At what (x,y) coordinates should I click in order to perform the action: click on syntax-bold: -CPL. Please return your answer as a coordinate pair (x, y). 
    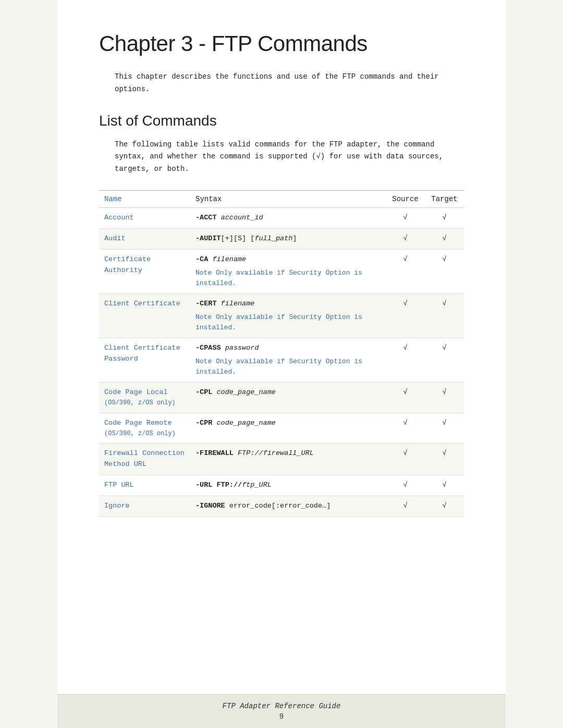
    Looking at the image, I should click on (204, 392).